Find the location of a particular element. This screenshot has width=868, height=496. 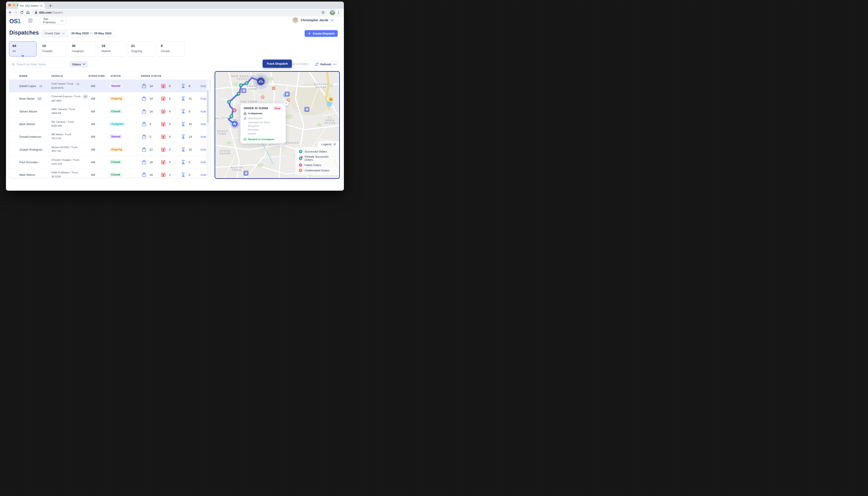

new-tab-icon is located at coordinates (50, 6).